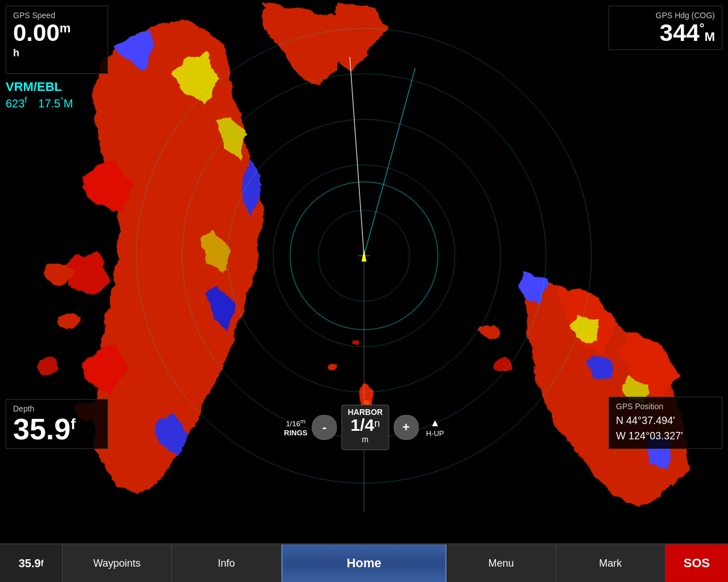 The height and width of the screenshot is (582, 728). I want to click on scale-controls: 1/16m RINGS - HARBOR 1/4nm + ▲ H-UP, so click(364, 427).